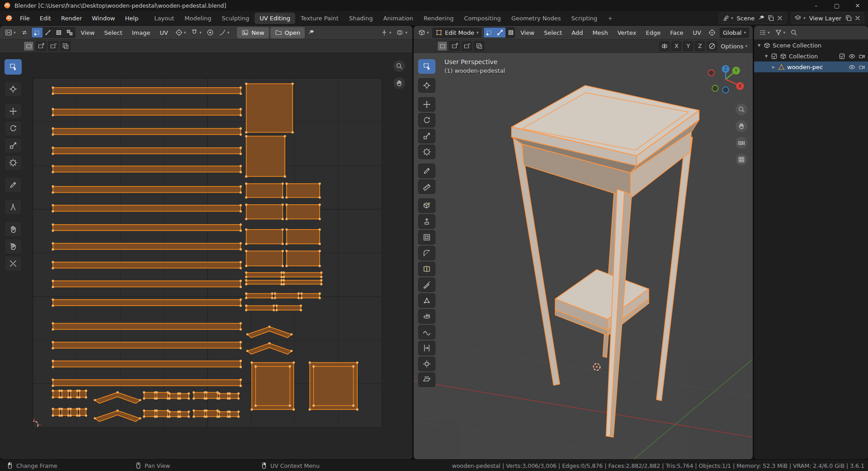 Image resolution: width=868 pixels, height=471 pixels. I want to click on mirror-z-toggle: Z, so click(700, 46).